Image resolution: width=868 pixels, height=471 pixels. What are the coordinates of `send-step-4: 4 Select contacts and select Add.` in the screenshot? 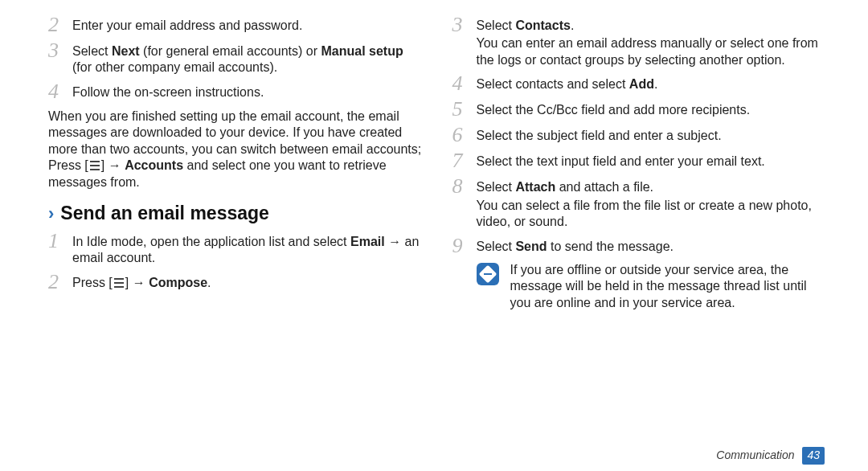 It's located at (641, 84).